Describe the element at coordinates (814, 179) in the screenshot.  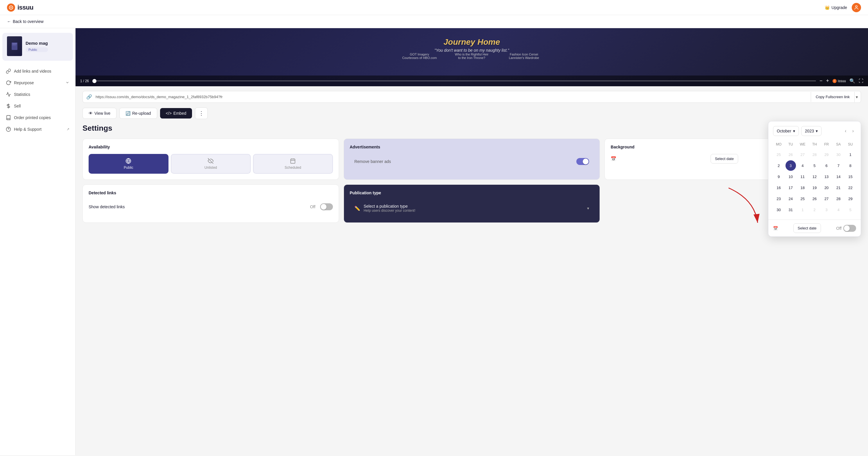
I see `calendar-popup: October ▾ 2023 ▾ ‹ › MO TU WE TH` at that location.